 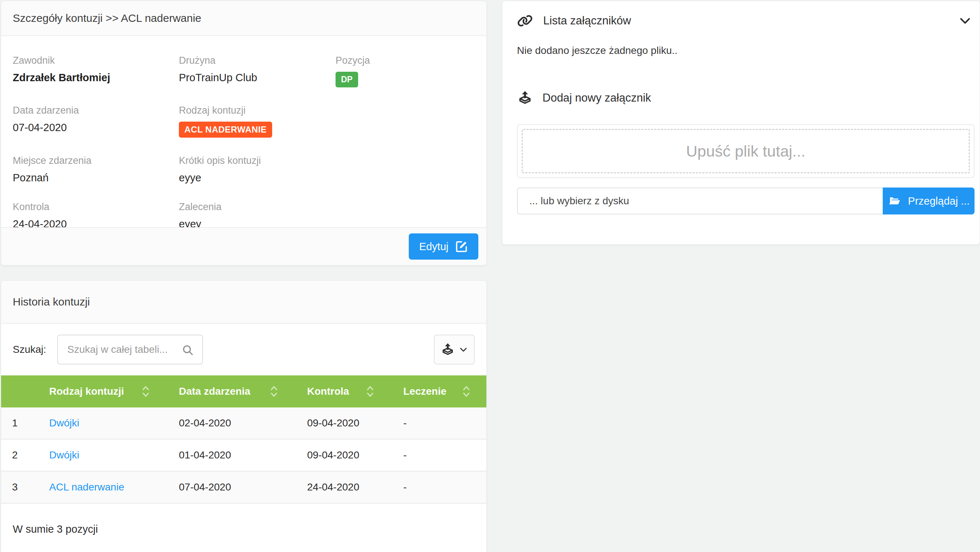 What do you see at coordinates (463, 350) in the screenshot?
I see `chevron-down-icon` at bounding box center [463, 350].